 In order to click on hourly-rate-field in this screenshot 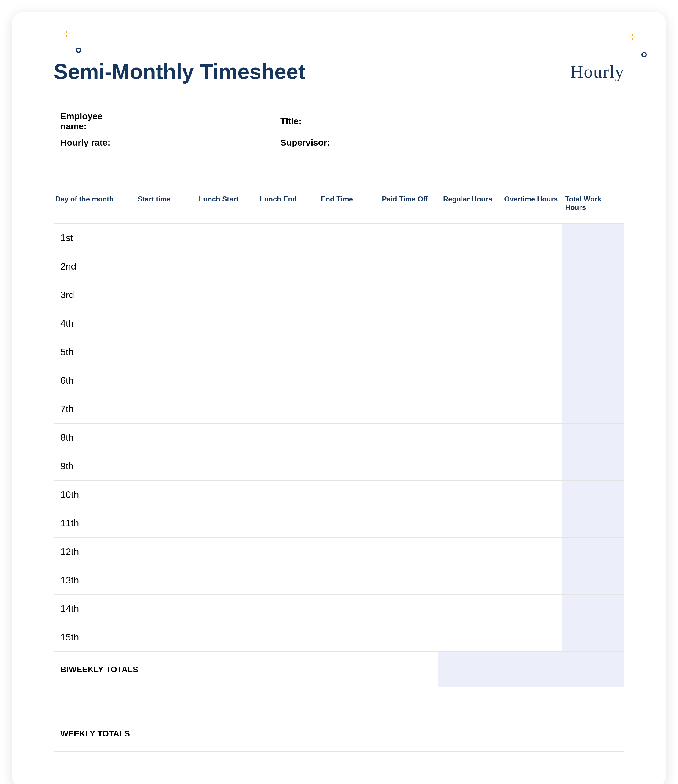, I will do `click(176, 143)`.